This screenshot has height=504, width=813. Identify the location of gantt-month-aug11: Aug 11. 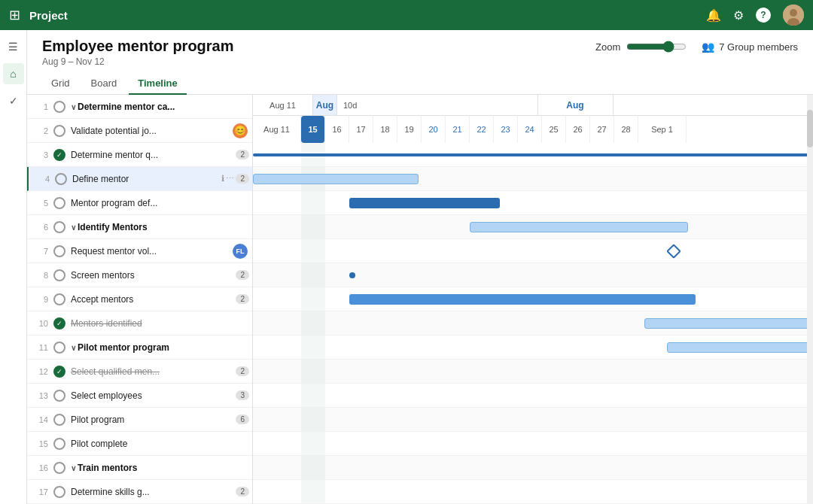
(283, 105).